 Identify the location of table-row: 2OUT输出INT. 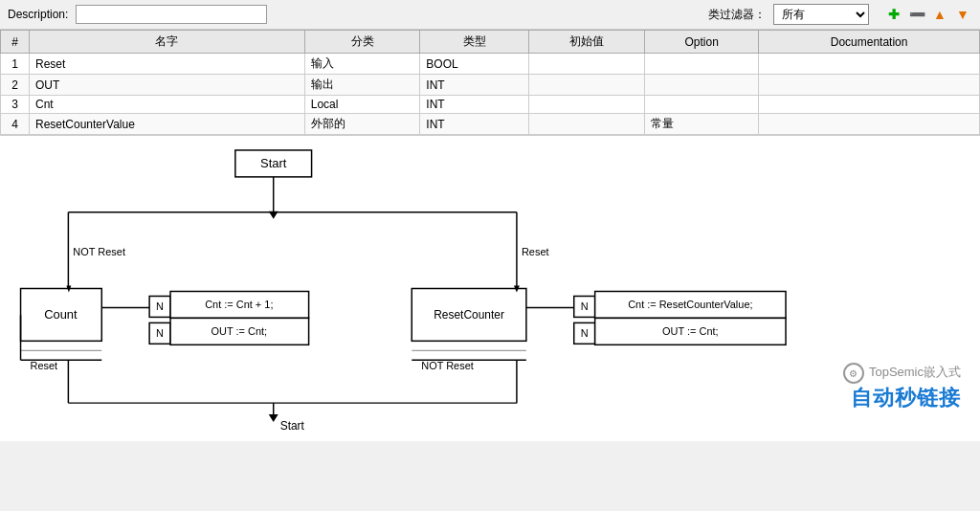
(490, 85).